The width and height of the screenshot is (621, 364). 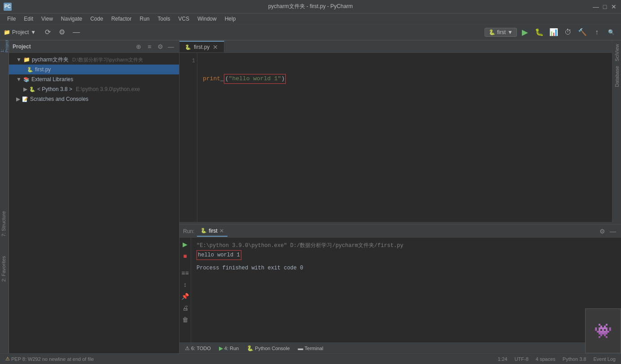 What do you see at coordinates (185, 320) in the screenshot?
I see `run-trash-icon: 🗑` at bounding box center [185, 320].